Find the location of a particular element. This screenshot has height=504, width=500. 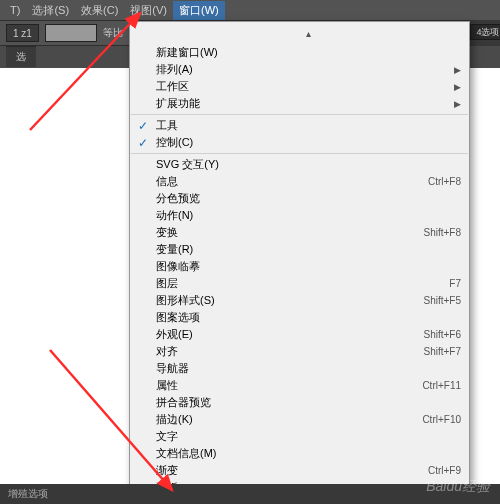

zoom-select: 1 z1 is located at coordinates (22, 33).